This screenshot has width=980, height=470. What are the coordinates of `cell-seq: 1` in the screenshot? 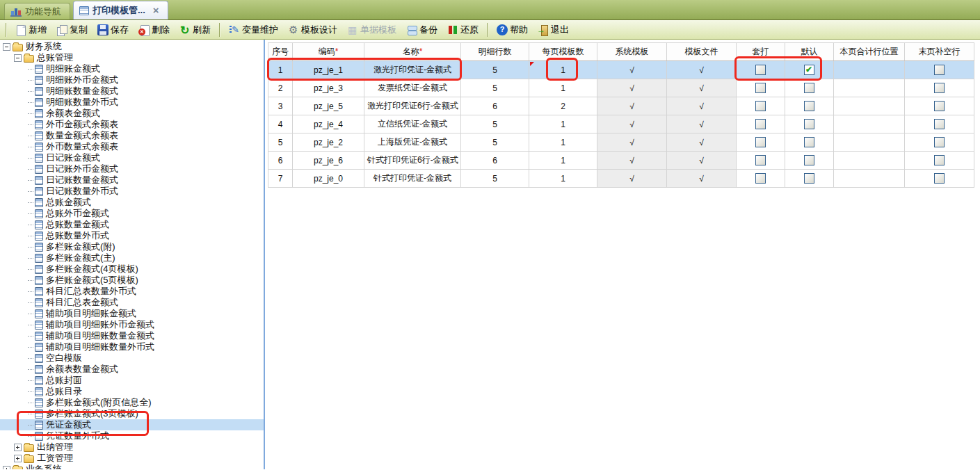 It's located at (281, 70).